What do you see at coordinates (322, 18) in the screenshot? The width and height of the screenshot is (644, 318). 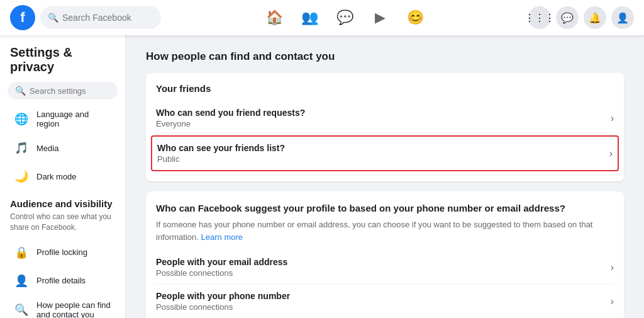 I see `top-navigation: f 🔍 🏠 👥 💬 ▶ 😊 ⋮⋮⋮ 💬 🔔 👤` at bounding box center [322, 18].